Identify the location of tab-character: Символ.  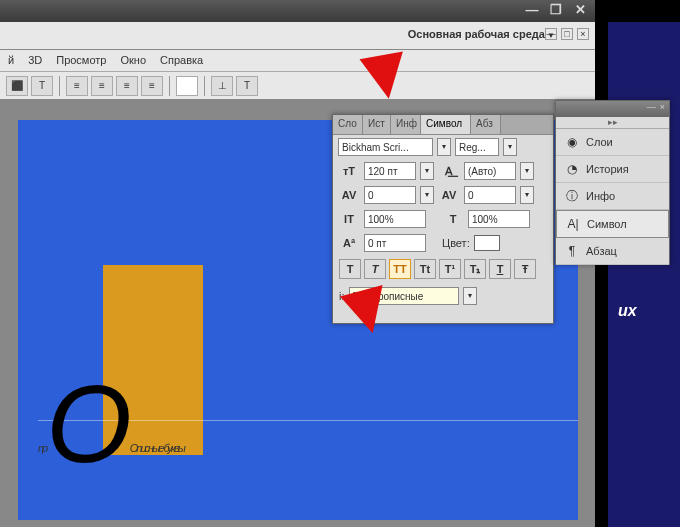
(446, 124).